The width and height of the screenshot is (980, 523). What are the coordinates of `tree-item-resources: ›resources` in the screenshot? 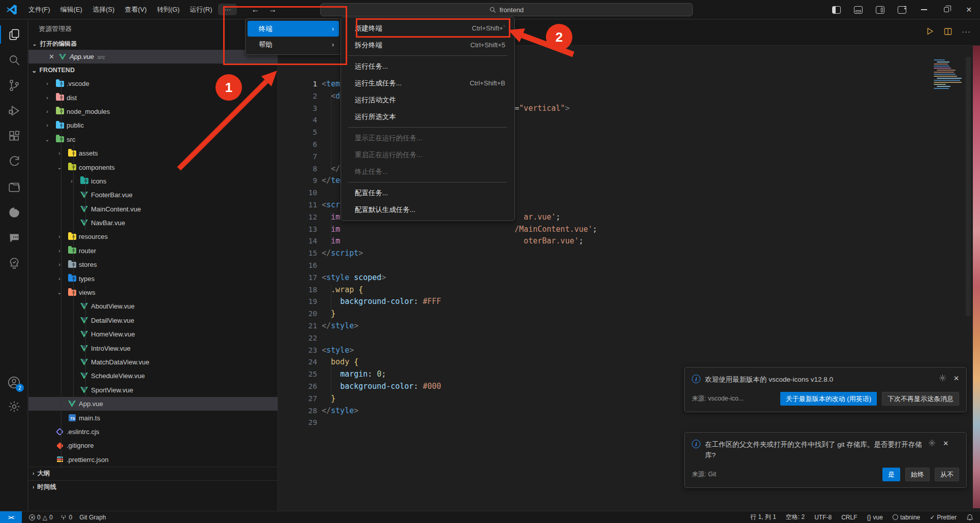 It's located at (153, 237).